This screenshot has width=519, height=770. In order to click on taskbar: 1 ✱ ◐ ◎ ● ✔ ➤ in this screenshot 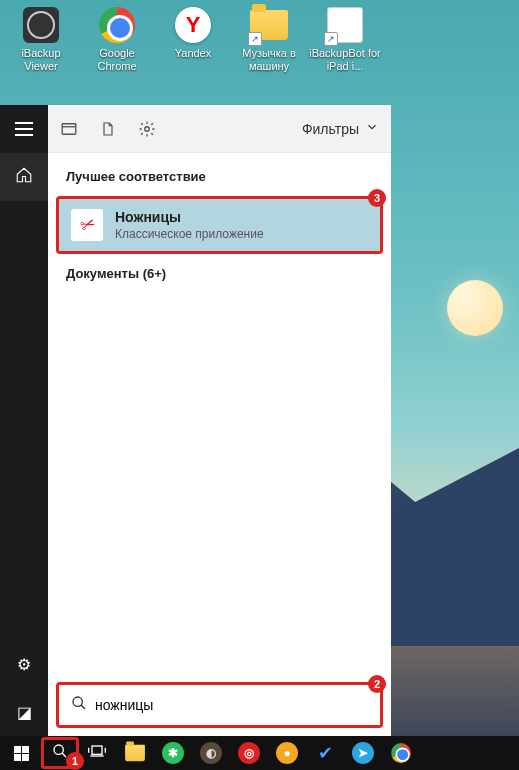, I will do `click(260, 753)`.